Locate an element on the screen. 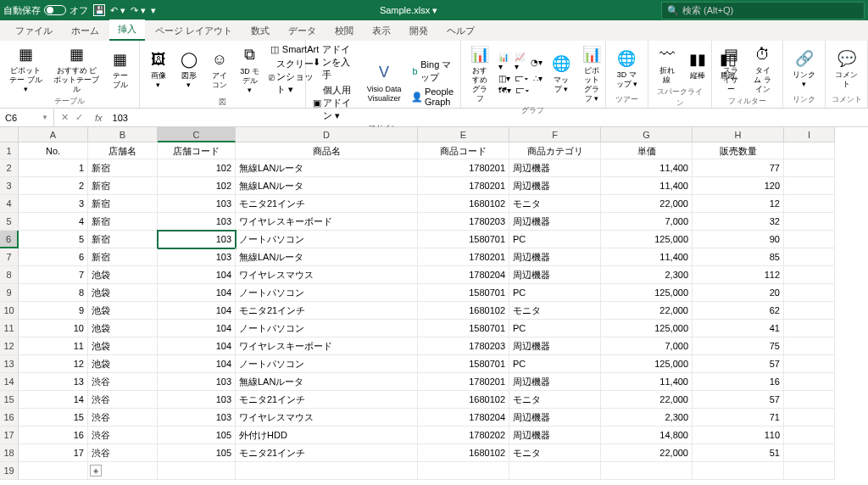 This screenshot has width=868, height=485. cell-C12: 104 is located at coordinates (197, 346).